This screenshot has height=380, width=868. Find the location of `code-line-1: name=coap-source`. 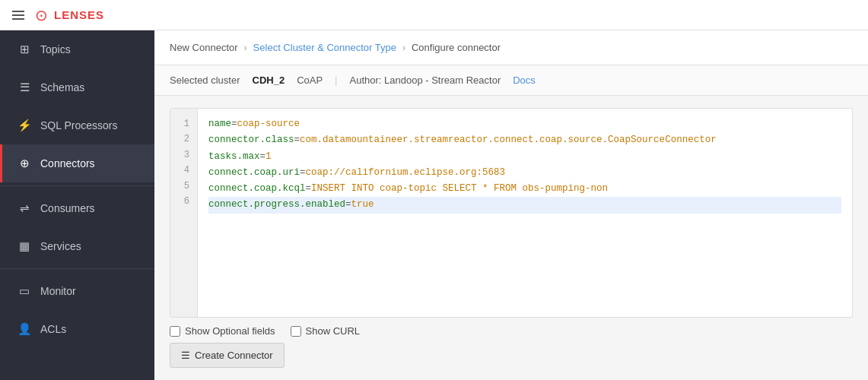

code-line-1: name=coap-source is located at coordinates (525, 125).